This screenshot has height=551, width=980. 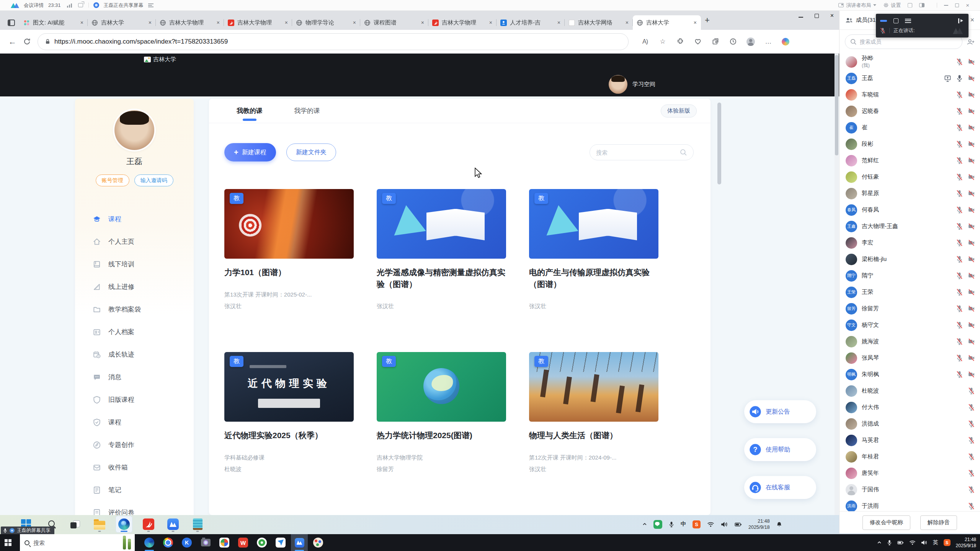 I want to click on member-row: 张凤琴, so click(x=910, y=358).